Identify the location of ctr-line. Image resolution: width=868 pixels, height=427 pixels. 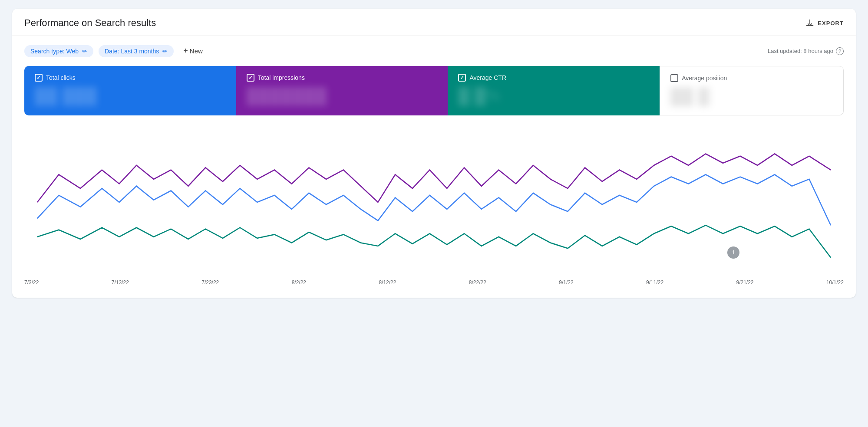
(434, 241).